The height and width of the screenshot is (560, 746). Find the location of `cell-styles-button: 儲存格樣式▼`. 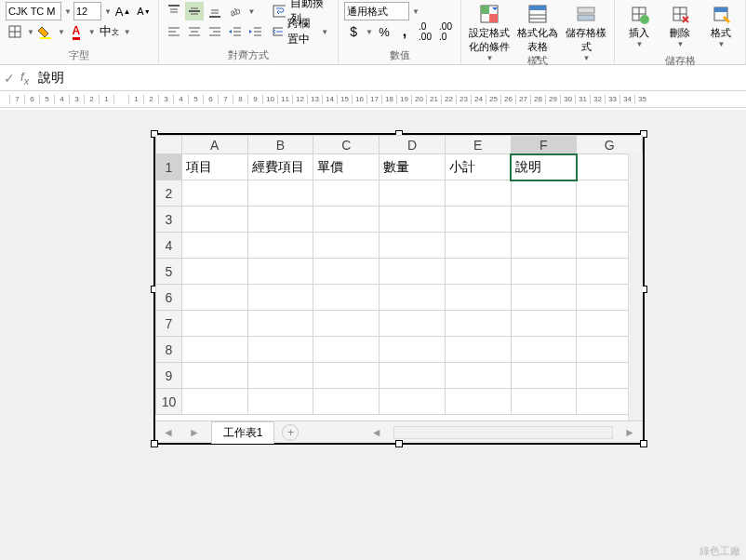

cell-styles-button: 儲存格樣式▼ is located at coordinates (586, 27).